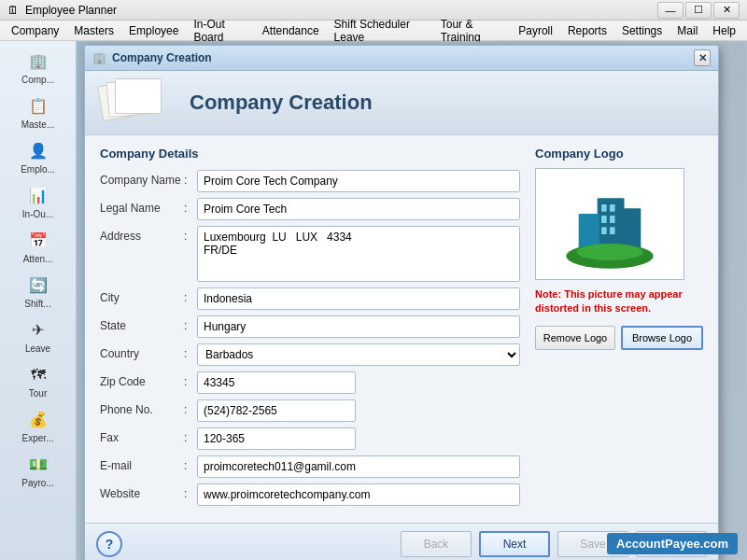 Image resolution: width=747 pixels, height=560 pixels. I want to click on label-fax: Fax, so click(142, 436).